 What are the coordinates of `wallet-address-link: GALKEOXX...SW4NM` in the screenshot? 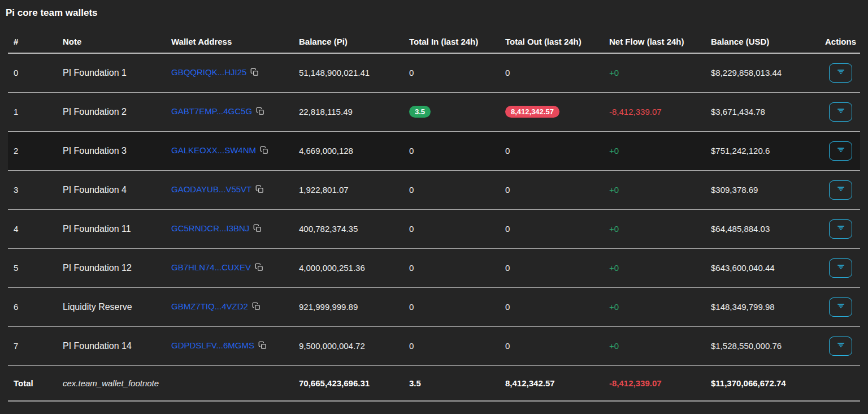 It's located at (214, 150).